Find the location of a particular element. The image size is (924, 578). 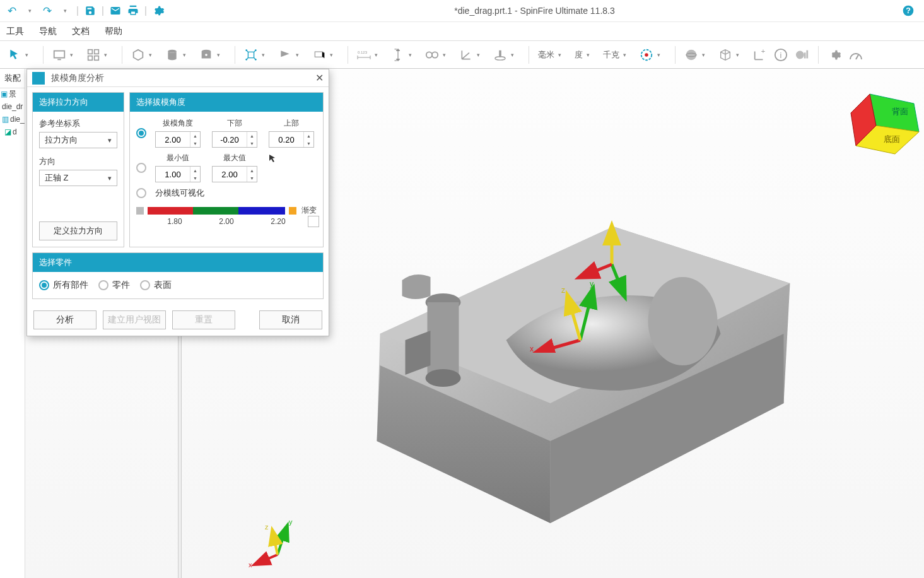

tree-node: ◪d is located at coordinates (13, 132).